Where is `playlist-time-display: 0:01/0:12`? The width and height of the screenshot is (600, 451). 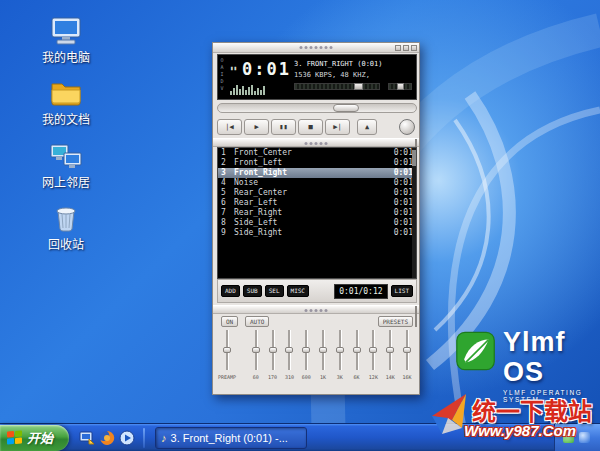
playlist-time-display: 0:01/0:12 is located at coordinates (360, 292).